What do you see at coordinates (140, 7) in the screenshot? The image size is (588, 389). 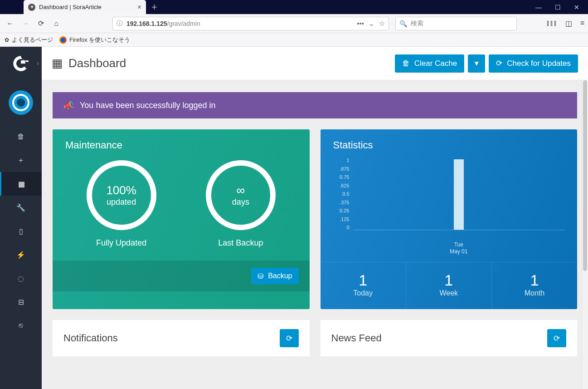 I see `close-tab-icon: ×` at bounding box center [140, 7].